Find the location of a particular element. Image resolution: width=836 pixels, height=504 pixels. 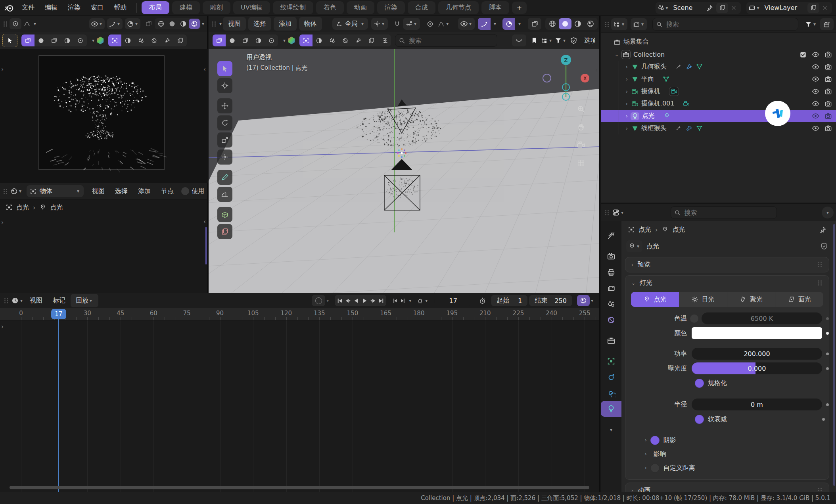

shadow-subpanel: › 阴影 is located at coordinates (727, 440).